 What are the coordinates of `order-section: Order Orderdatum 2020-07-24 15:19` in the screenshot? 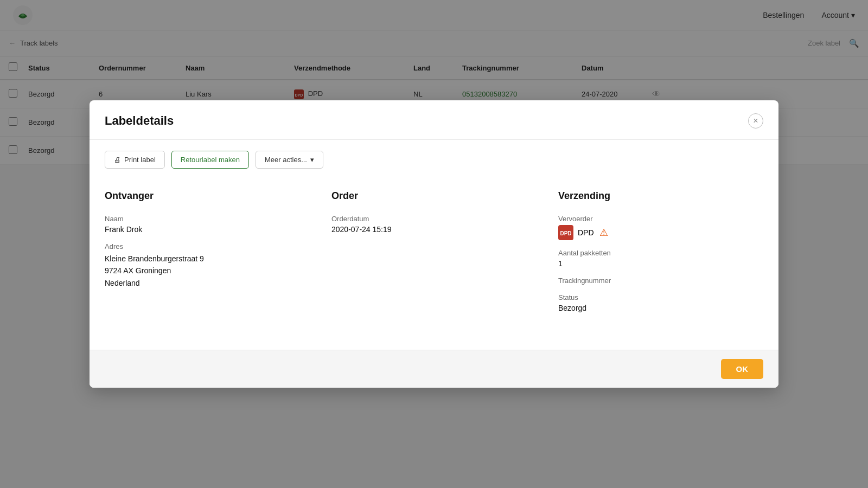 It's located at (445, 261).